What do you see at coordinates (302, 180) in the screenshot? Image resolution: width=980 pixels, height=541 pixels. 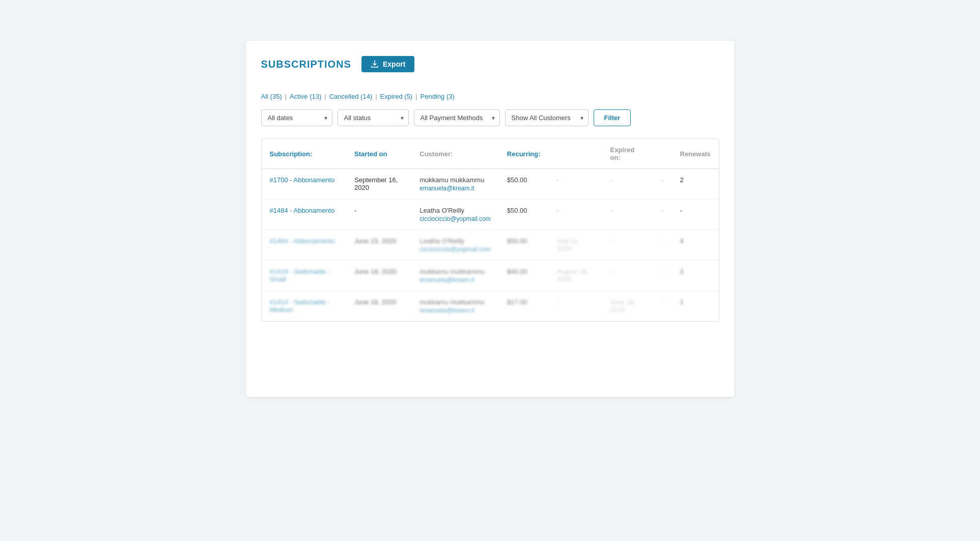 I see `subscription-link: #1700 - Abbonamento` at bounding box center [302, 180].